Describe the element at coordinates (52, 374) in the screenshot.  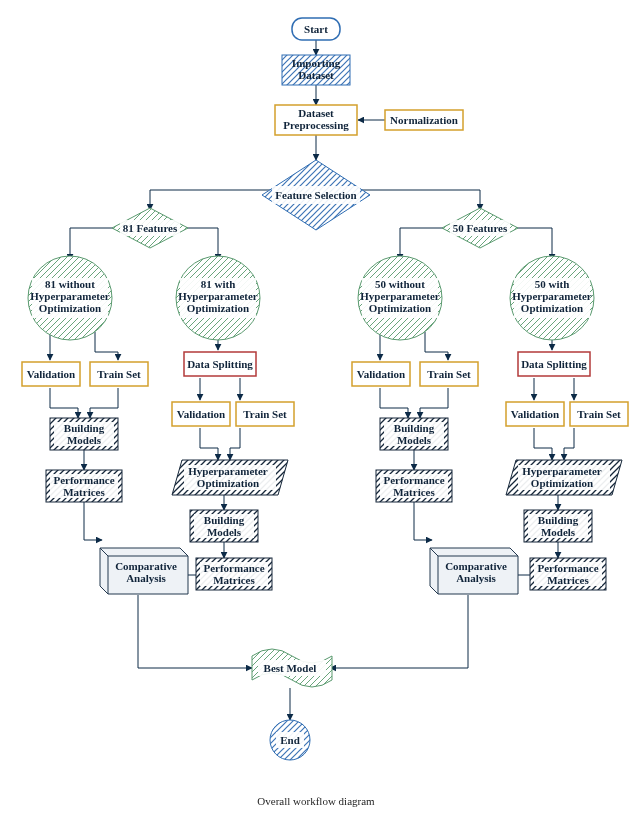
I see `val-81no-t: Validation` at that location.